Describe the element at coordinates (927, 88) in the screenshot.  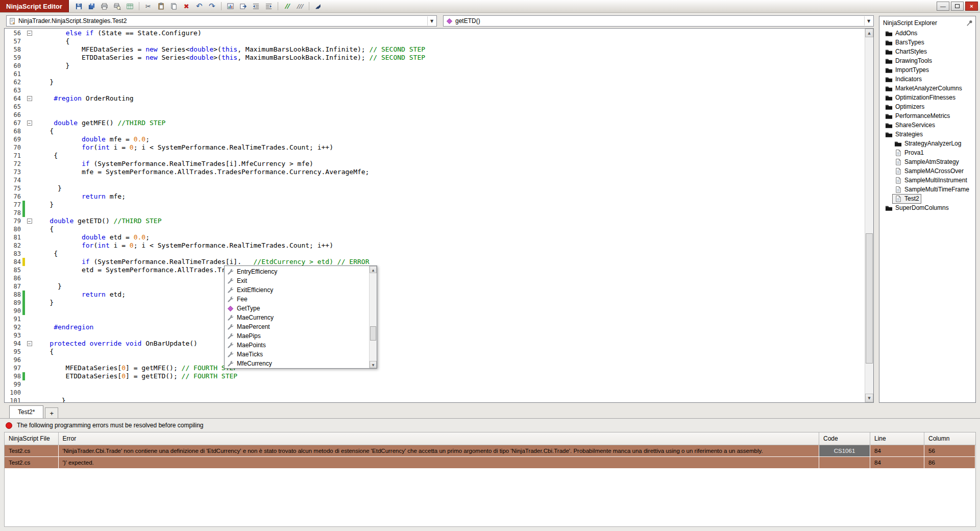
I see `explorer-item-marketanalyzercolumns: MarketAnalyzerColumns` at that location.